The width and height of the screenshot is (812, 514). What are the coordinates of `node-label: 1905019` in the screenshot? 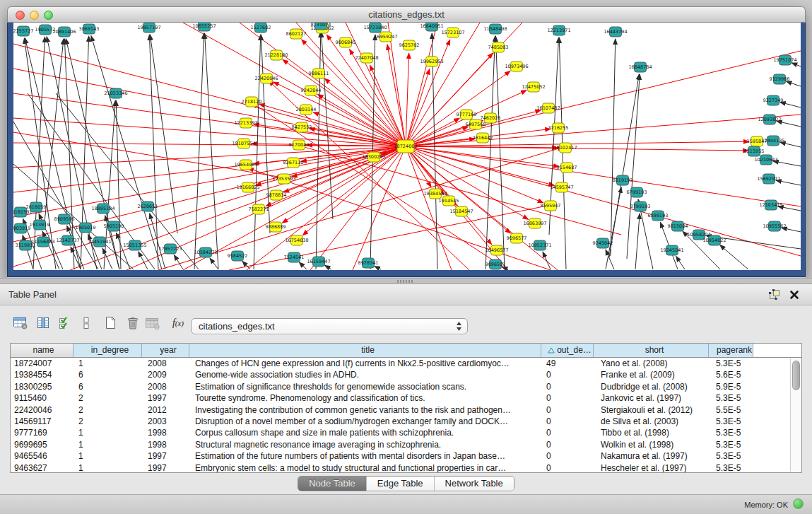 It's located at (86, 228).